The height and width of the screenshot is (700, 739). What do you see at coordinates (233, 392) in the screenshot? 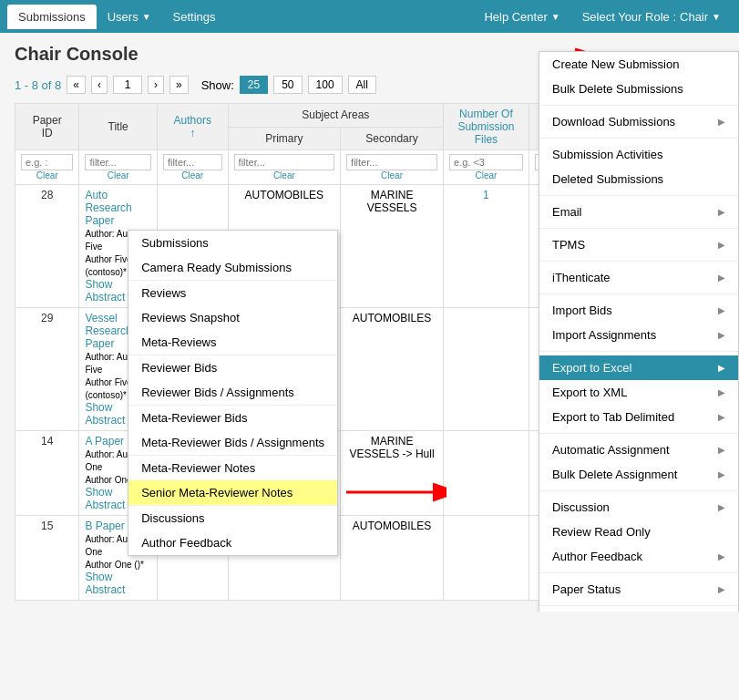
I see `submenu-reviewer-bids-assignments: Reviewer Bids / Assignments` at bounding box center [233, 392].